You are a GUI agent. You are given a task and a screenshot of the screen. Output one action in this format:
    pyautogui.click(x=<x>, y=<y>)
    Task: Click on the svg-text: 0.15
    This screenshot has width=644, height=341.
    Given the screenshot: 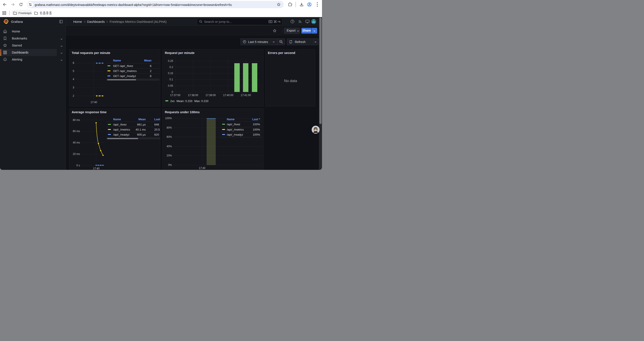 What is the action you would take?
    pyautogui.click(x=170, y=73)
    